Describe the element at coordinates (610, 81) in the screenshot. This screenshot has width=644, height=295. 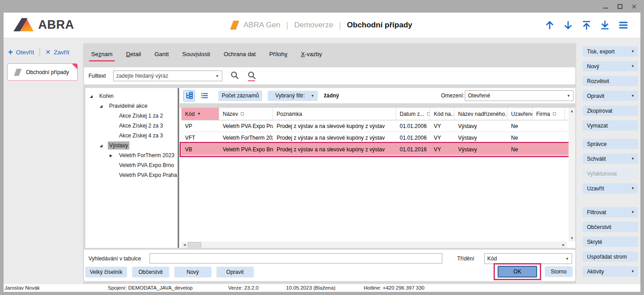
I see `action-button-rozv-tvit: Rozvětvit` at that location.